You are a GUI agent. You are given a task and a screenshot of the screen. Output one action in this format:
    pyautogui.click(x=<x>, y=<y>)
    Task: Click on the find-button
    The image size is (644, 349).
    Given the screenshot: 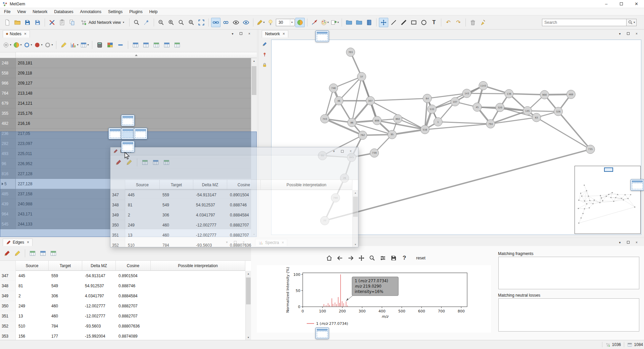 What is the action you would take?
    pyautogui.click(x=137, y=22)
    